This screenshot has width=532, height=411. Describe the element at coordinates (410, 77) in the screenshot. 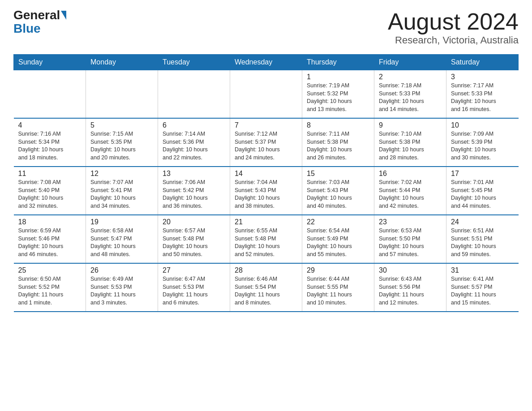

I see `day-number: 2` at that location.